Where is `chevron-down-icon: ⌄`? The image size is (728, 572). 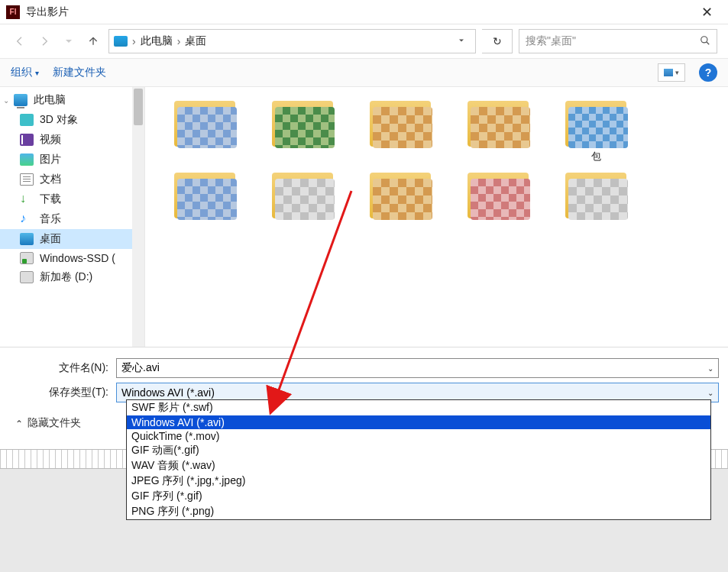
chevron-down-icon: ⌄ is located at coordinates (710, 393).